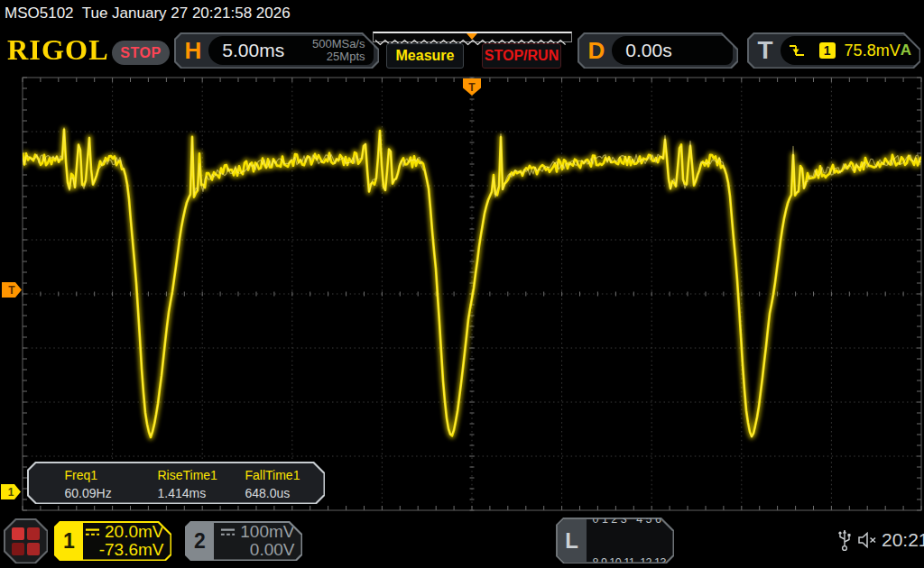 Image resolution: width=924 pixels, height=568 pixels. I want to click on model-name: MSO5102, so click(40, 13).